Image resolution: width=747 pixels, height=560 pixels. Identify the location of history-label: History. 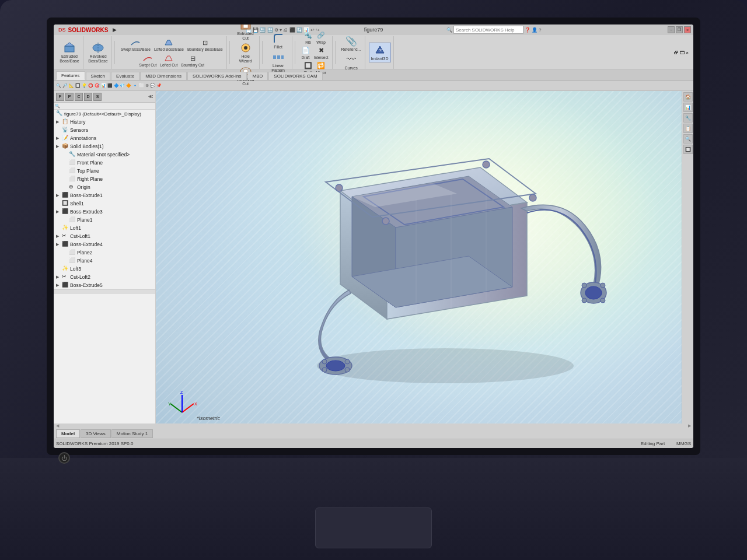
(78, 122).